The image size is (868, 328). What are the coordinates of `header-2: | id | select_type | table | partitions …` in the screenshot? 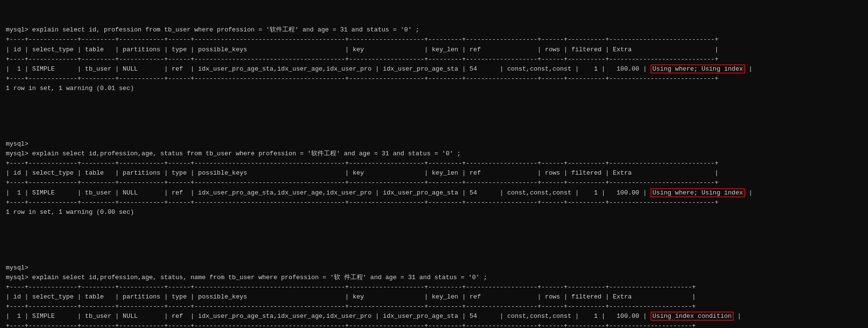 It's located at (362, 173).